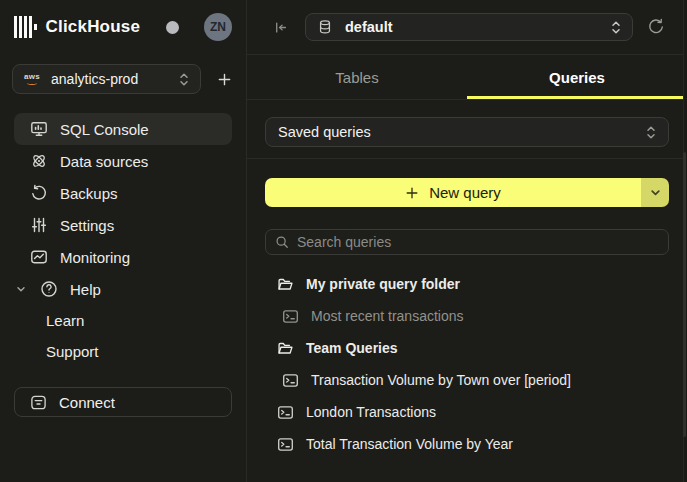  Describe the element at coordinates (655, 192) in the screenshot. I see `new-query-dropdown` at that location.